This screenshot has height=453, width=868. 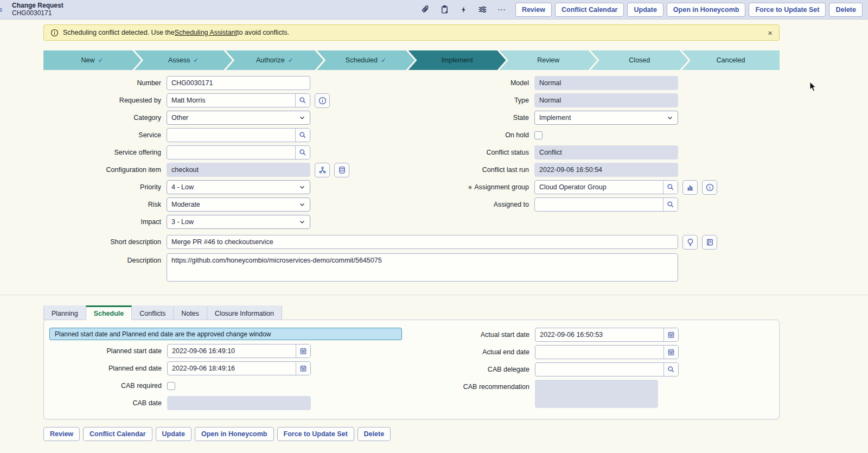 What do you see at coordinates (231, 135) in the screenshot?
I see `service-input` at bounding box center [231, 135].